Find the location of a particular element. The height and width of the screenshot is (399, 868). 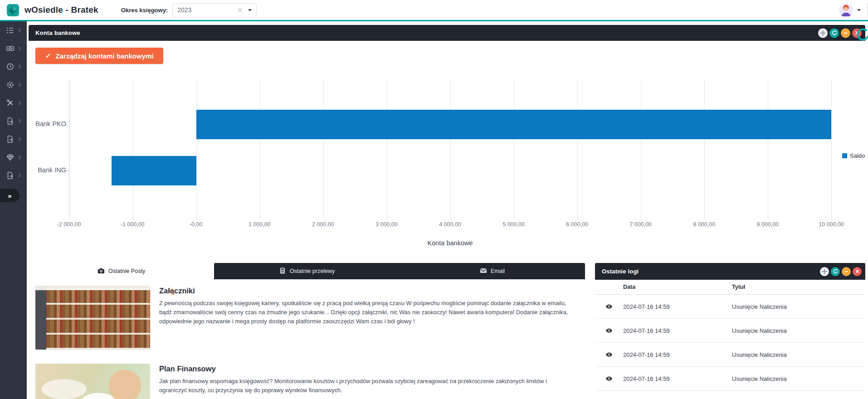

gem-icon is located at coordinates (10, 157).